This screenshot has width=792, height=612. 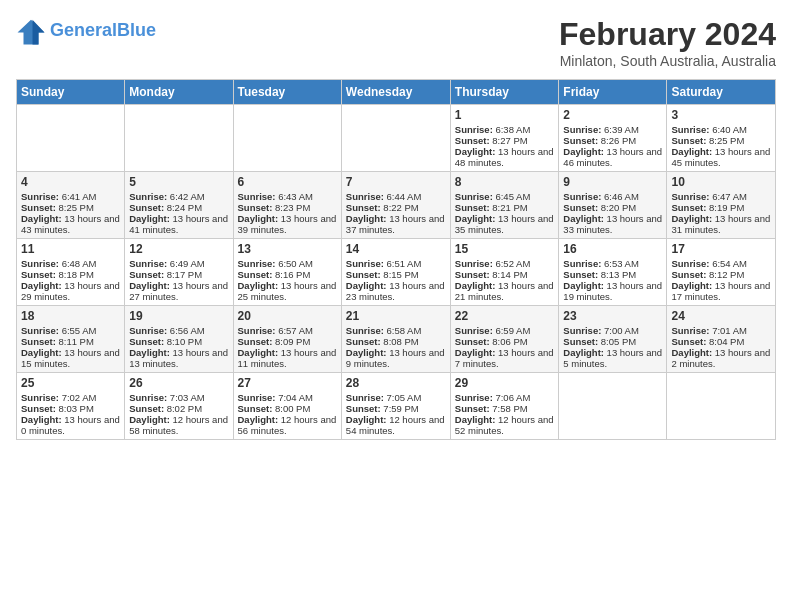 I want to click on calendar-cell: 16Sunrise: 6:53 AMSunset: 8:13 PMDayligh…, so click(x=613, y=272).